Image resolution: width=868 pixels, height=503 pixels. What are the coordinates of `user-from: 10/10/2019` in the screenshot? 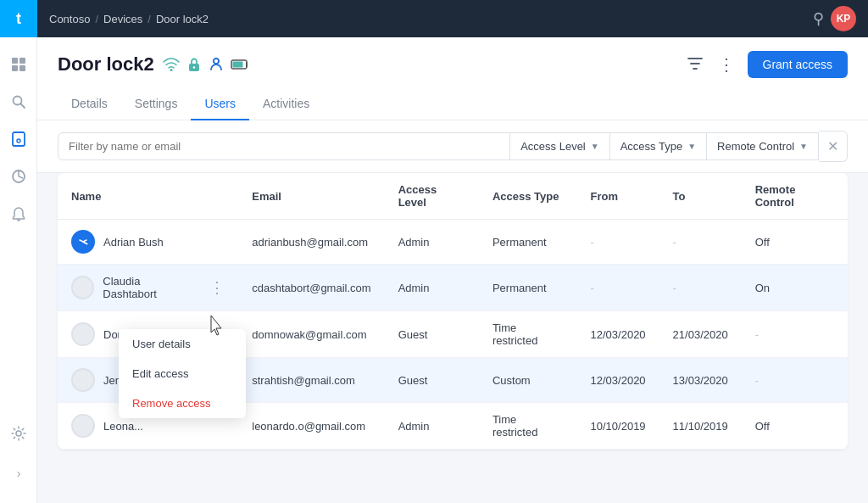 It's located at (619, 426).